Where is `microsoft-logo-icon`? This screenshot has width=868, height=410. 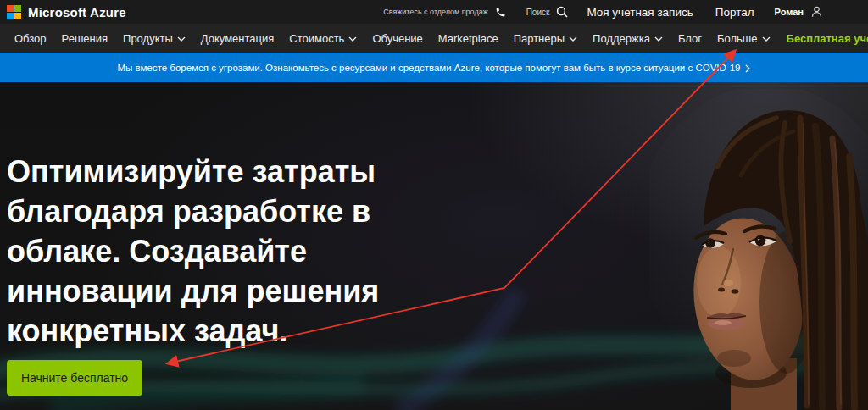 microsoft-logo-icon is located at coordinates (14, 12).